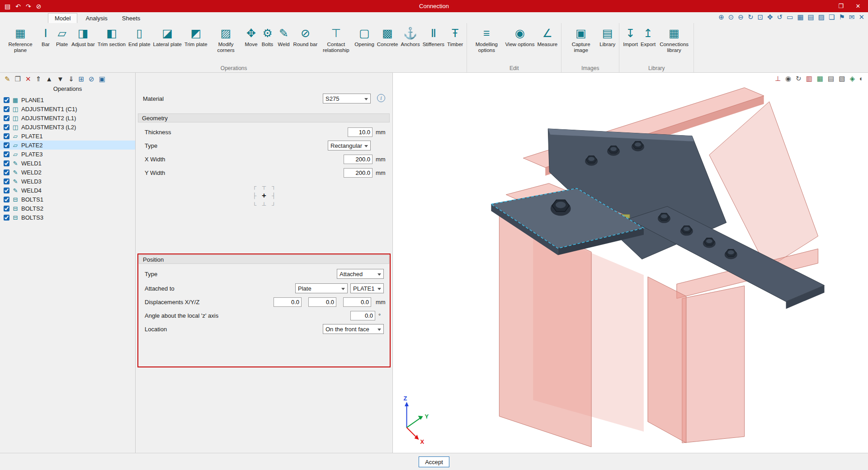 This screenshot has height=470, width=868. What do you see at coordinates (841, 6) in the screenshot?
I see `restore-button: ❐` at bounding box center [841, 6].